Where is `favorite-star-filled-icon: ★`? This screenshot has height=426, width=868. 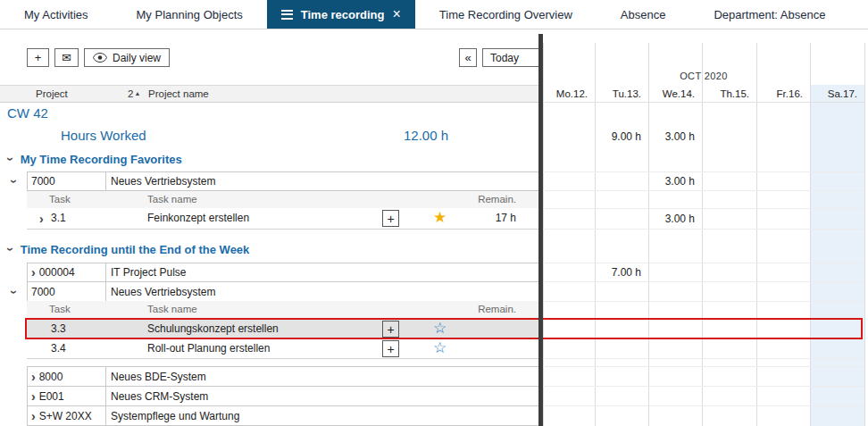
favorite-star-filled-icon: ★ is located at coordinates (439, 218).